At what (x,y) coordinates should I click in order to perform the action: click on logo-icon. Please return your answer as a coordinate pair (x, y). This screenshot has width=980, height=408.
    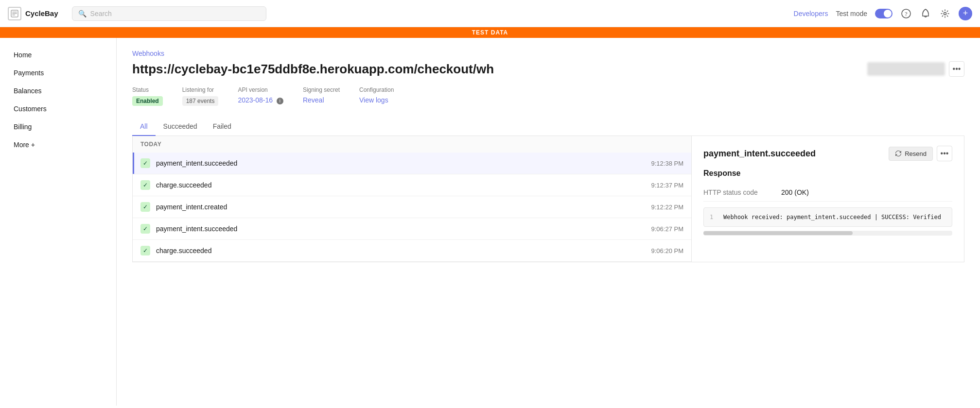
    Looking at the image, I should click on (15, 14).